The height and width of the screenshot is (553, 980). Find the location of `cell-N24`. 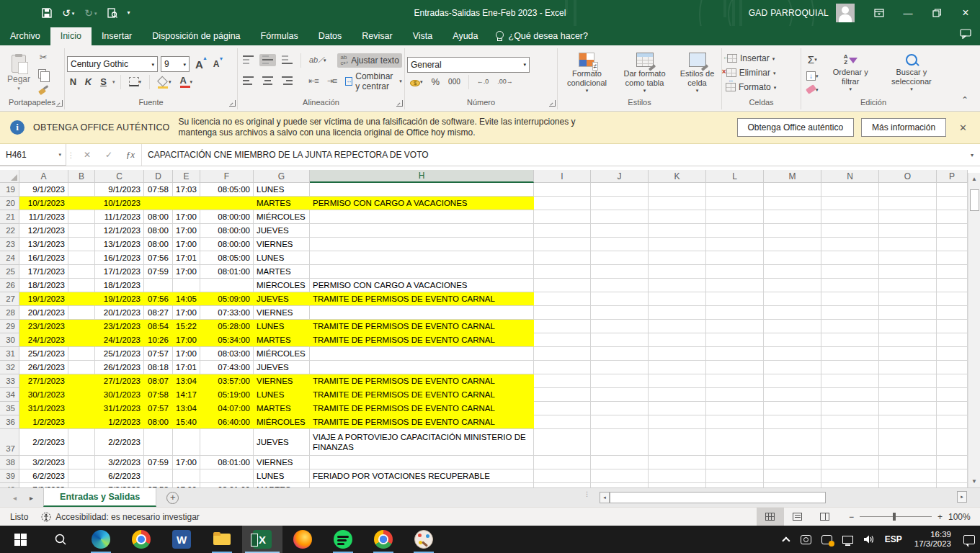

cell-N24 is located at coordinates (850, 258).